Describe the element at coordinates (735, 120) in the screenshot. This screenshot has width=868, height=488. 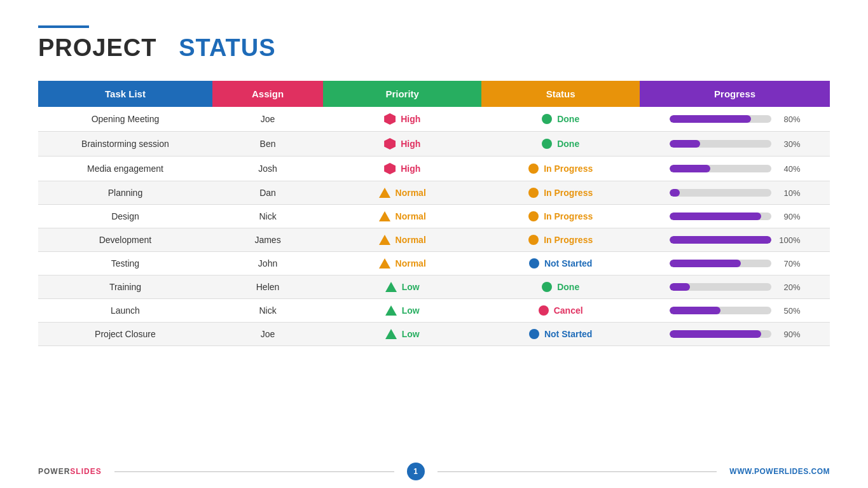
I see `cell-progress: 80%` at that location.